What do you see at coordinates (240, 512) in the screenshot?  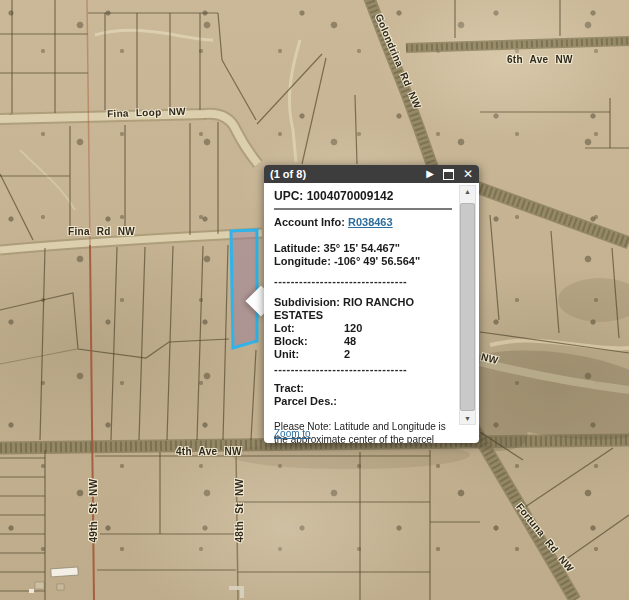 I see `road-label-48th-st: 48th St NW` at bounding box center [240, 512].